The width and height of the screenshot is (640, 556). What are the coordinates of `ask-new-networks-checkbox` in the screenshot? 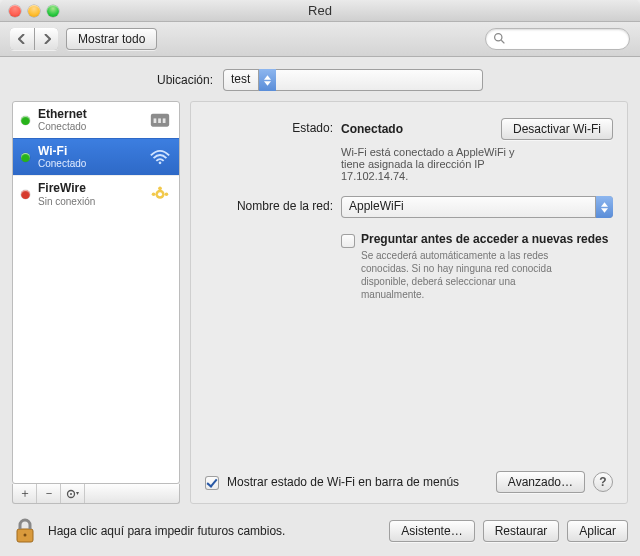 It's located at (348, 241).